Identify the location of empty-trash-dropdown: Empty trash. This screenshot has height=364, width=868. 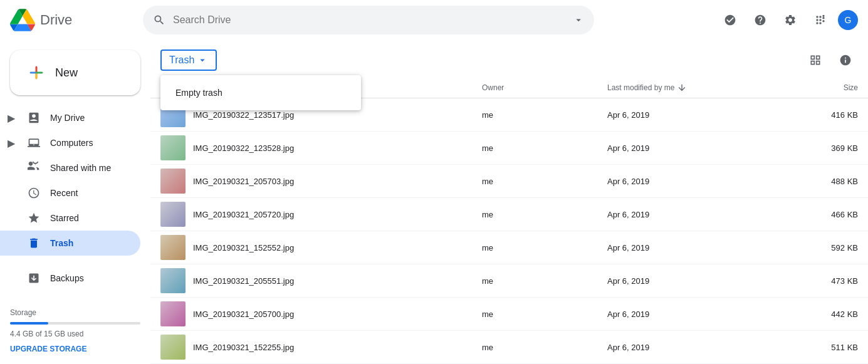
(261, 93).